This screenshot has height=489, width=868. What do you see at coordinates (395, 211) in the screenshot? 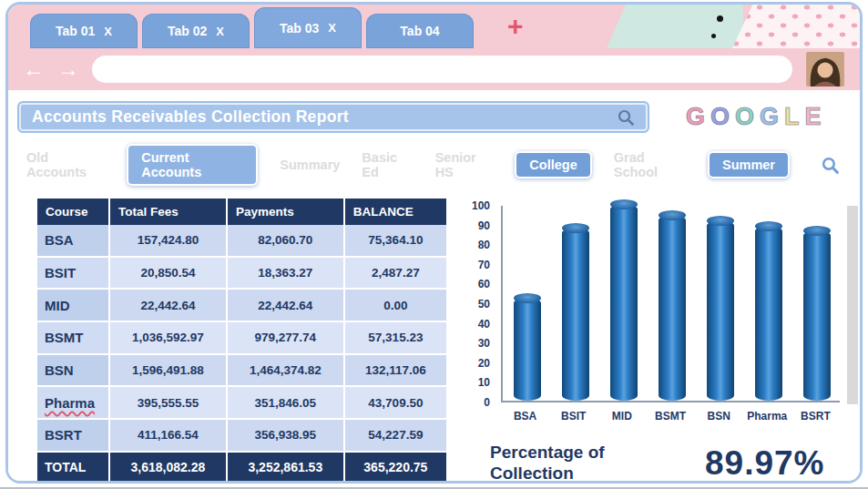
I see `col-header-balance: BALANCE` at bounding box center [395, 211].